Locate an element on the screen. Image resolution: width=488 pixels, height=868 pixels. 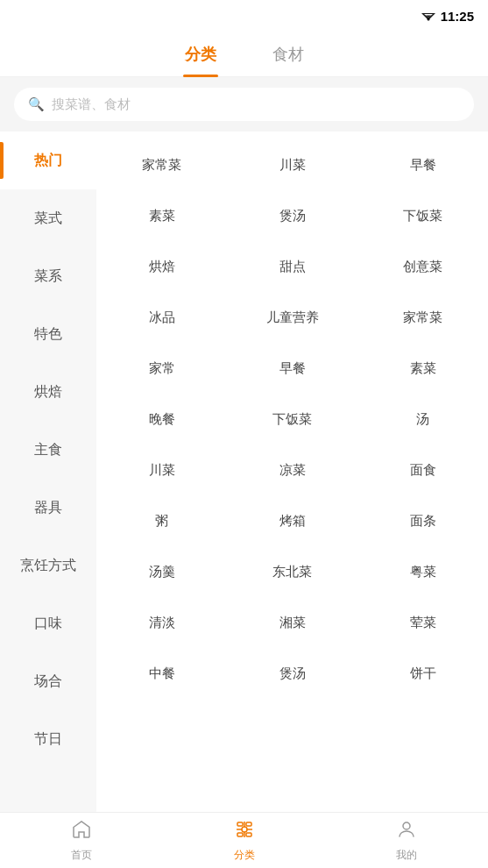
search-bar: 🔍 搜菜谱、食材 is located at coordinates (244, 104).